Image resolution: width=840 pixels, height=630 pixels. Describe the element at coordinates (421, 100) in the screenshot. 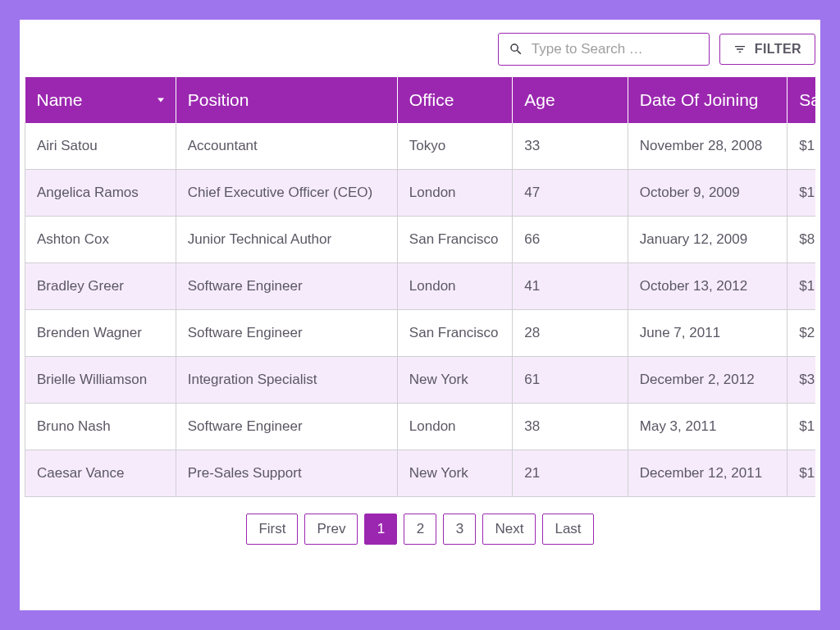

I see `table-header-row: Name Position Office Age Date Of Joining…` at that location.